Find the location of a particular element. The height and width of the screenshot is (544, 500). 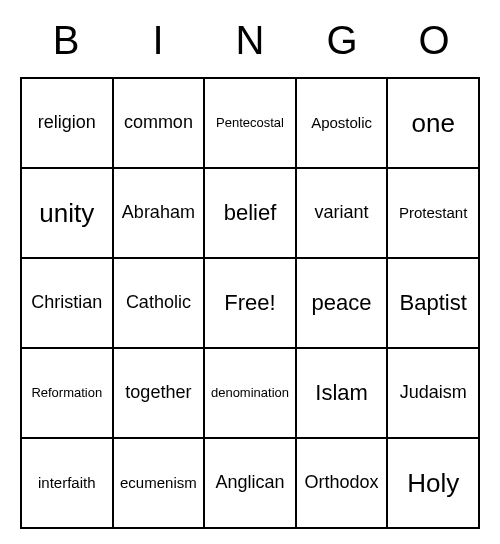

bingo-header: B I N G O is located at coordinates (250, 44).